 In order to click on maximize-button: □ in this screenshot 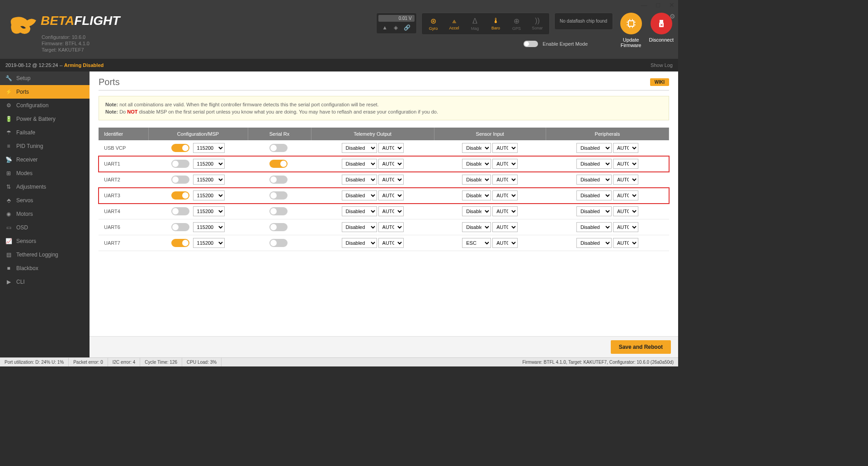, I will do `click(658, 5)`.